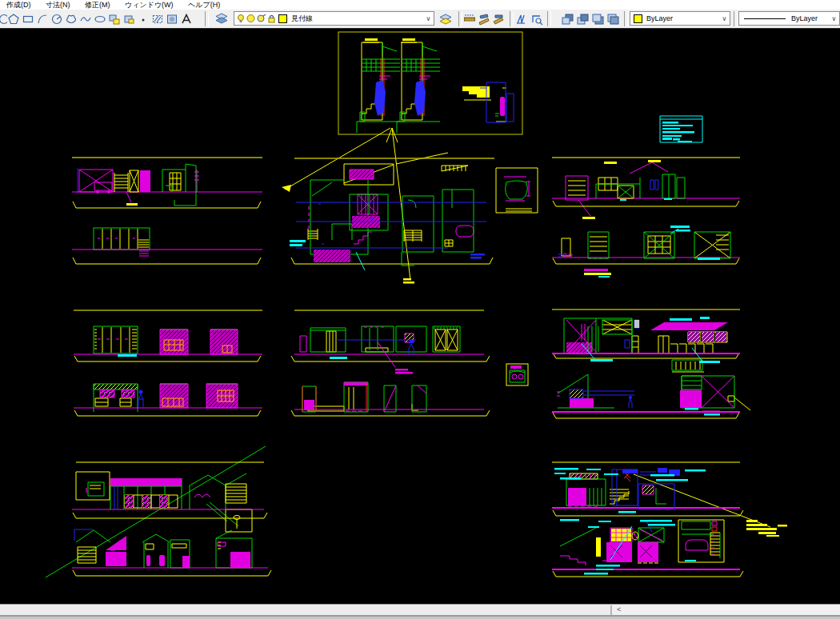 Image resolution: width=840 pixels, height=619 pixels. Describe the element at coordinates (537, 19) in the screenshot. I see `area-inquiry-icon` at that location.